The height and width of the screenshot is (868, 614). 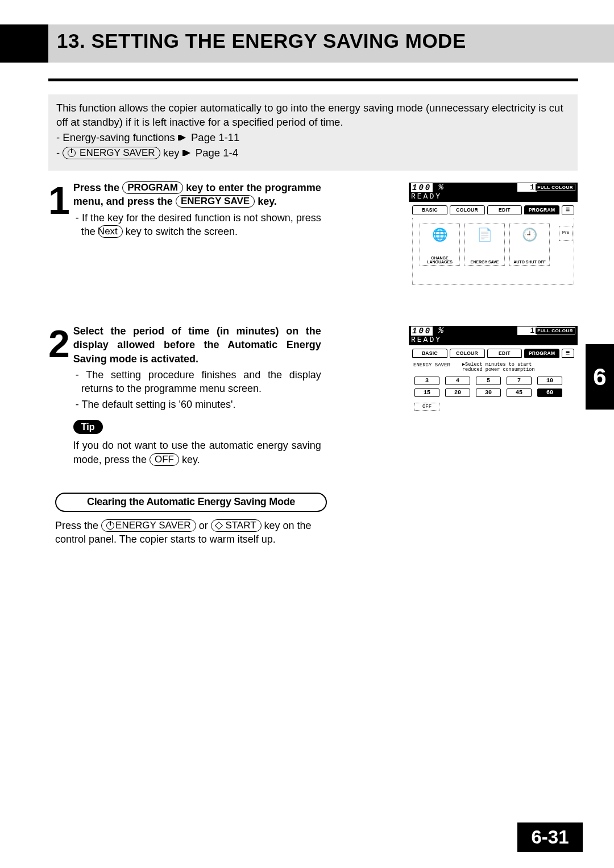 I want to click on clearing-text: Press the ENERGY SAVER or START key on t…, so click(x=191, y=532).